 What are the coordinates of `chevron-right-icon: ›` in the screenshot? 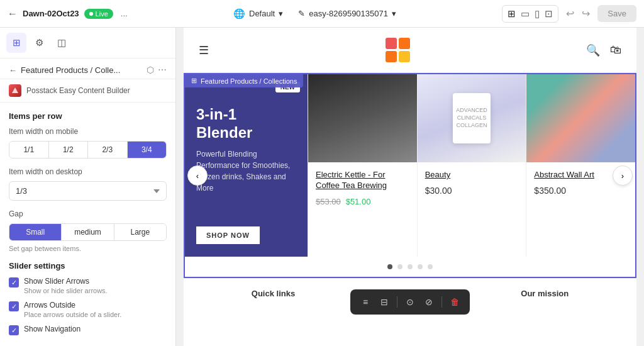 It's located at (623, 176).